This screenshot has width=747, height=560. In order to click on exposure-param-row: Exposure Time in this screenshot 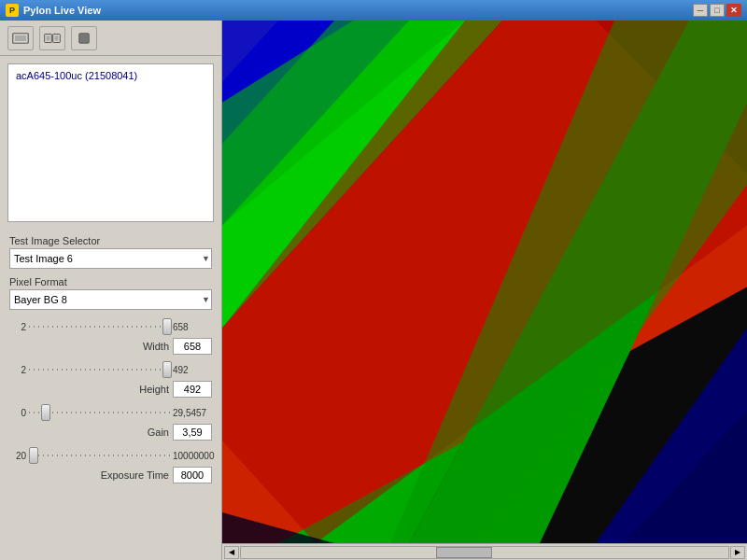, I will do `click(110, 475)`.